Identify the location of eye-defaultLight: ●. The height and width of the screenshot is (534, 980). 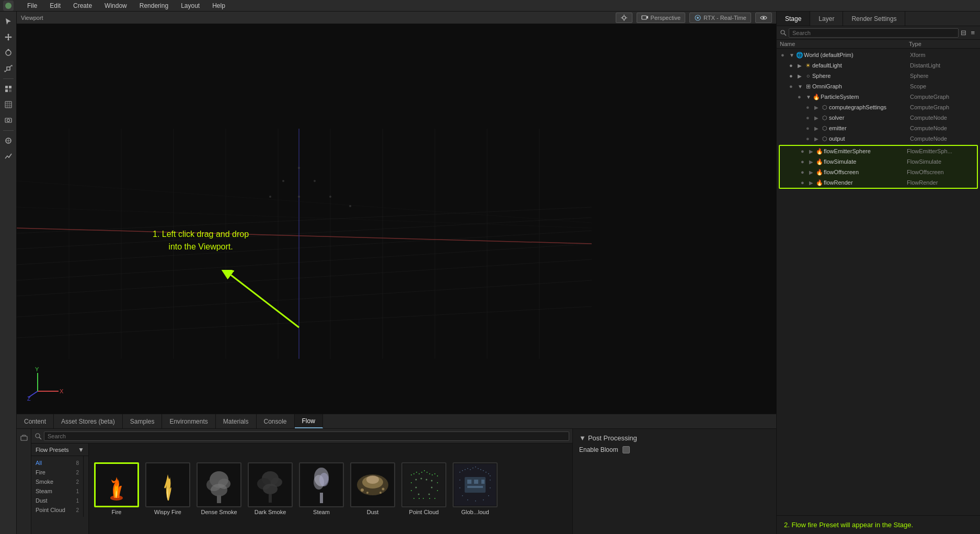
(793, 65).